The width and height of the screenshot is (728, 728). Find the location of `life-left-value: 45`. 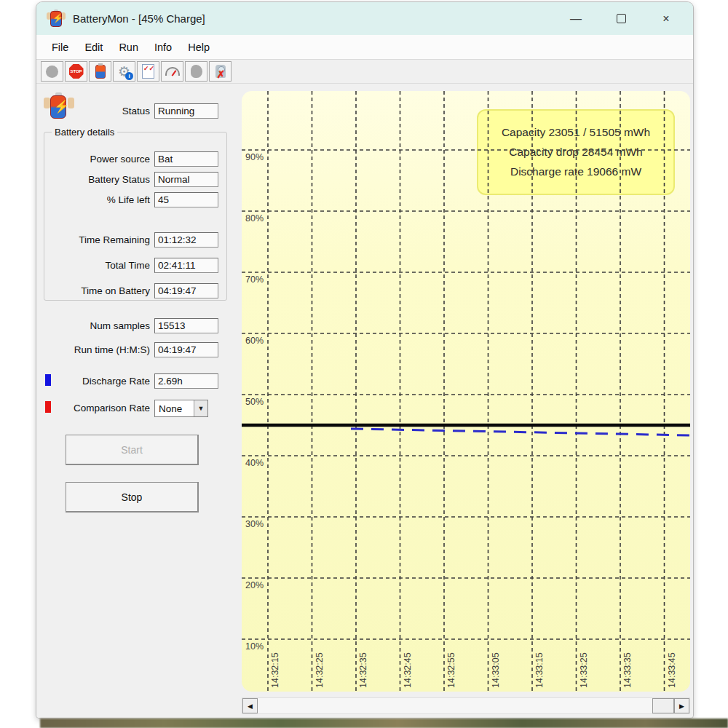

life-left-value: 45 is located at coordinates (186, 199).